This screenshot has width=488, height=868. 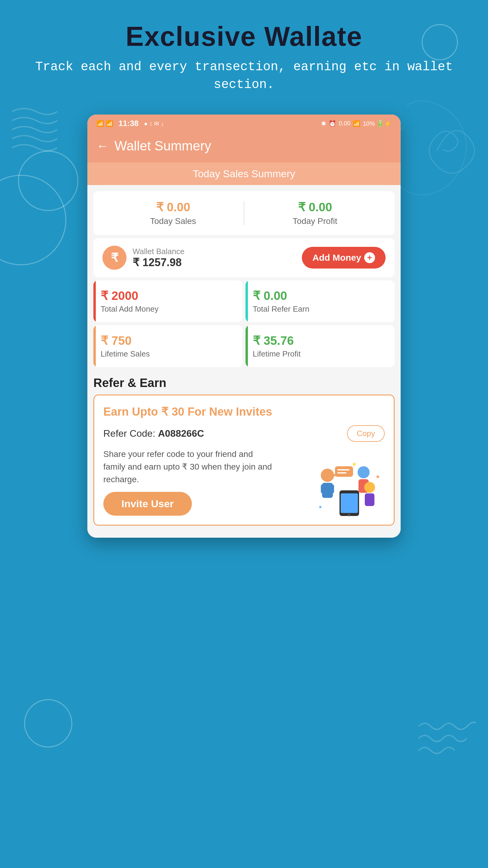 What do you see at coordinates (130, 123) in the screenshot?
I see `status-left: 📶 📶 11:38 ● ↕ ✉ ↓` at bounding box center [130, 123].